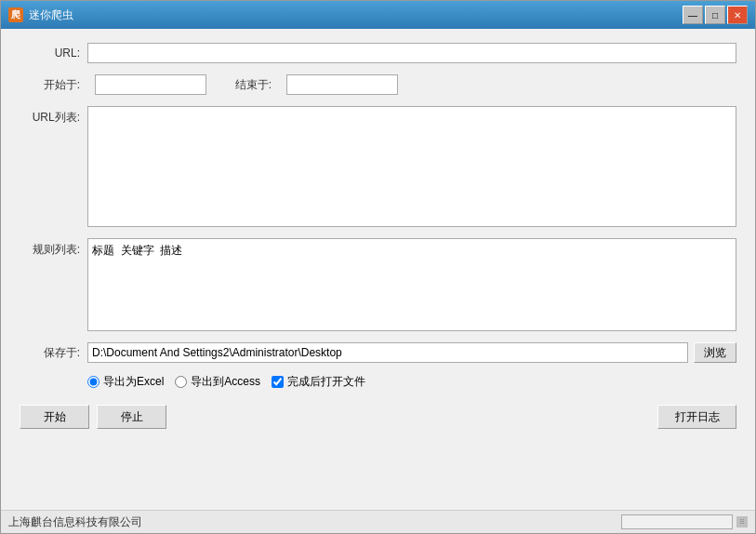 The height and width of the screenshot is (534, 756). Describe the element at coordinates (277, 381) in the screenshot. I see `open-after-checkbox` at that location.